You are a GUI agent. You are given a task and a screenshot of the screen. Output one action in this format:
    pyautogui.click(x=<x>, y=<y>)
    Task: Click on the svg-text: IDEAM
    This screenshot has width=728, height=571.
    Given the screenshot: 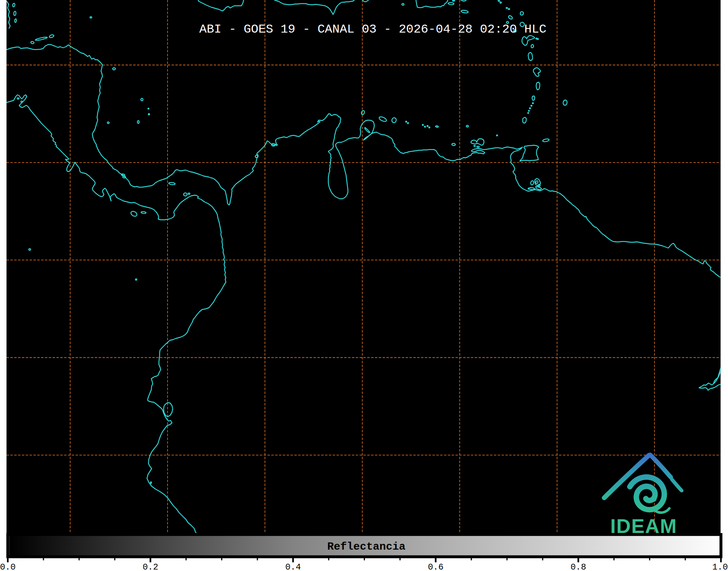 What is the action you would take?
    pyautogui.click(x=644, y=526)
    